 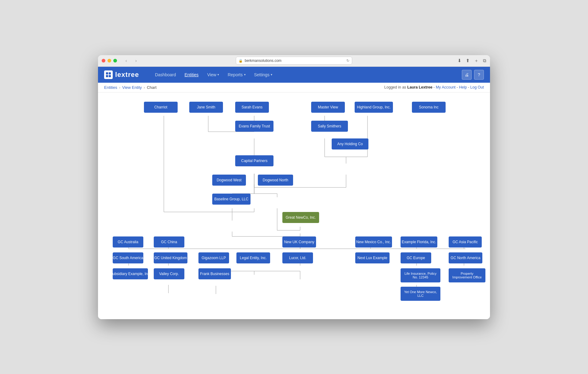 What do you see at coordinates (477, 61) in the screenshot?
I see `add-tab-icon: ＋` at bounding box center [477, 61].